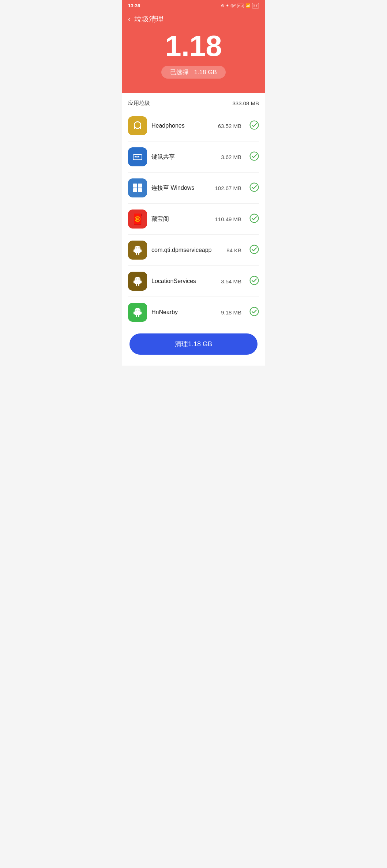 This screenshot has width=387, height=868. I want to click on hero-section: 1.18 已选择 1.18 GB, so click(194, 59).